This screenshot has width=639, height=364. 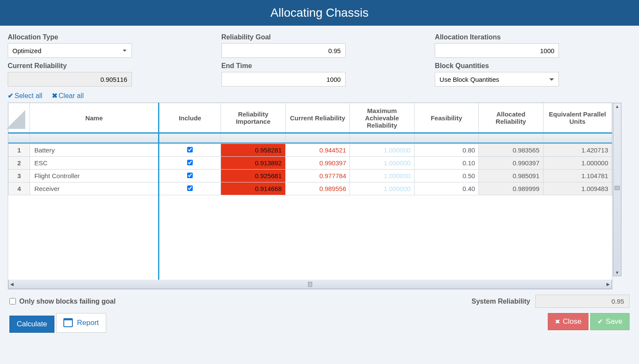 What do you see at coordinates (88, 323) in the screenshot?
I see `report-label: Report` at bounding box center [88, 323].